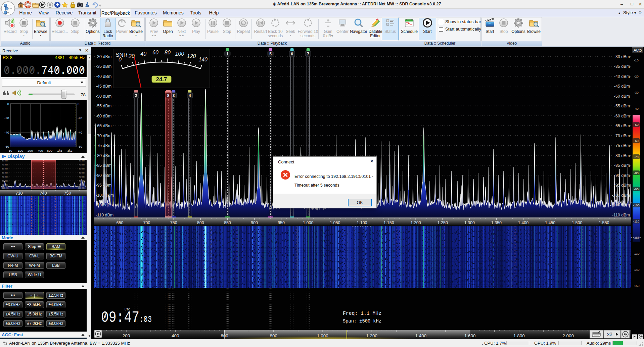 This screenshot has width=644, height=347. Describe the element at coordinates (621, 205) in the screenshot. I see `svg-text: -105 dBm` at that location.